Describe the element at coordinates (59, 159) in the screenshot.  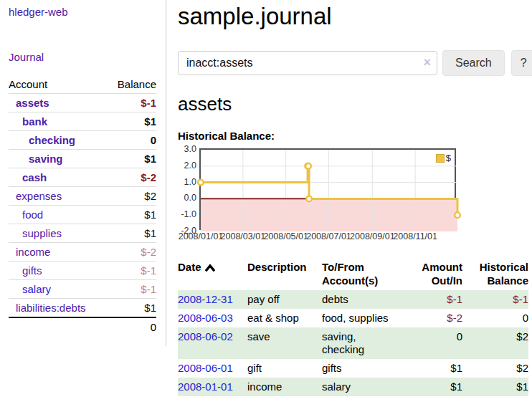
I see `account-name-cell: saving` at that location.